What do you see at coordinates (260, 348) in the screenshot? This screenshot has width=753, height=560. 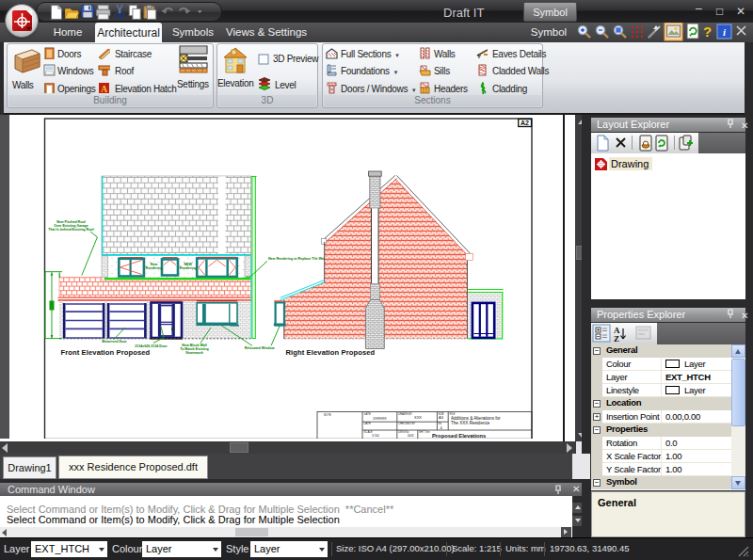 I see `svg-text: Relocated Window` at bounding box center [260, 348].